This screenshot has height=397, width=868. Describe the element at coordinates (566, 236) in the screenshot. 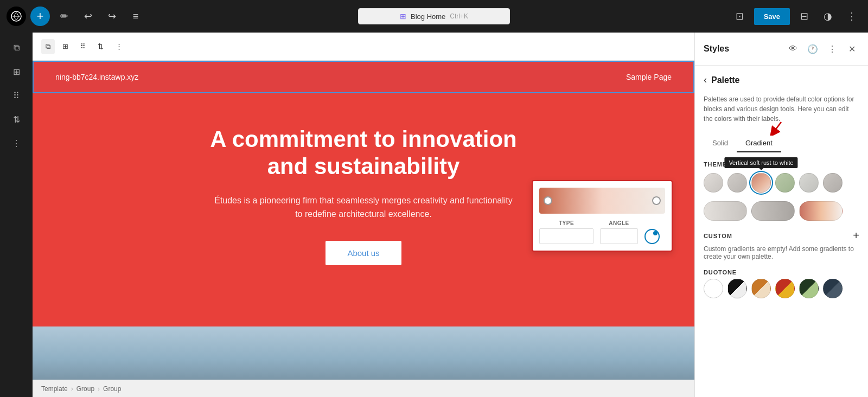

I see `type-select: Linear ▾` at that location.